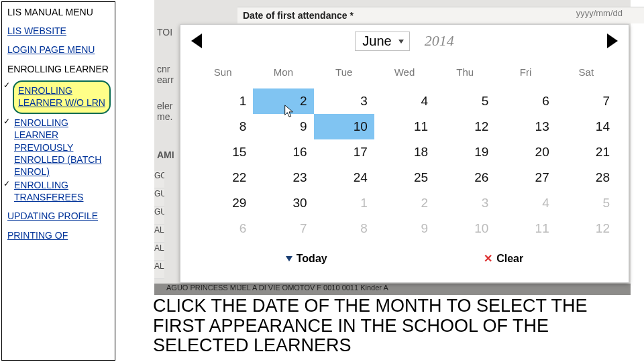 This screenshot has height=362, width=644. What do you see at coordinates (465, 72) in the screenshot?
I see `calendar-dow: Thu` at bounding box center [465, 72].